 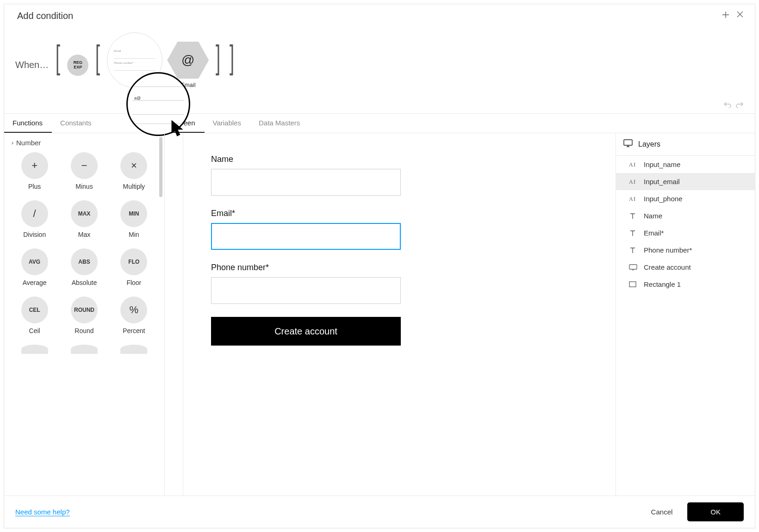 What do you see at coordinates (34, 171) in the screenshot?
I see `function-plus: +Plus` at bounding box center [34, 171].